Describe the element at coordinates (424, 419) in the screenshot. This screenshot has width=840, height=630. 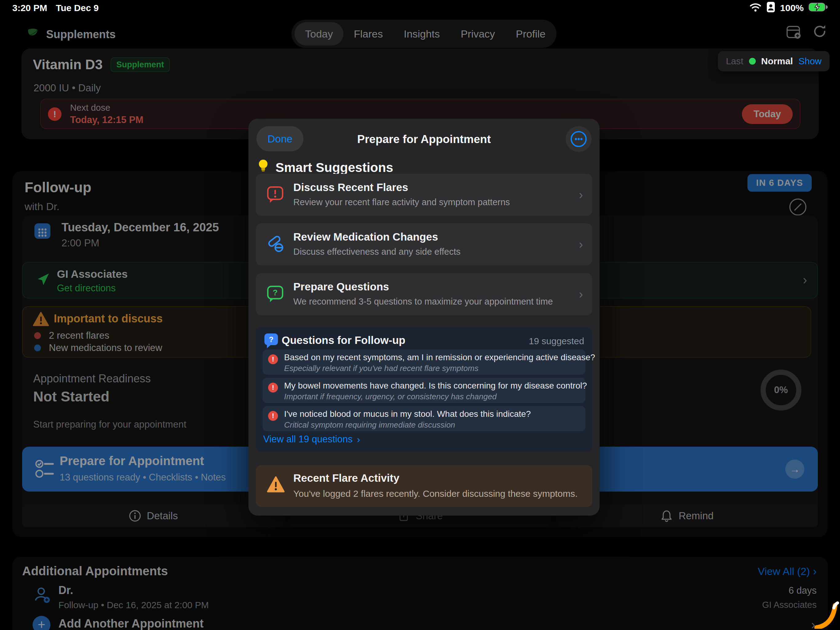
I see `question-item: ! I've noticed blood or mucus in my stoo…` at that location.